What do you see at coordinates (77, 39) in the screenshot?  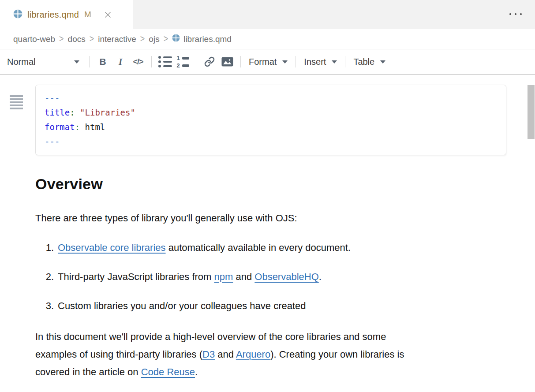 I see `breadcrumb-item-docs: docs` at bounding box center [77, 39].